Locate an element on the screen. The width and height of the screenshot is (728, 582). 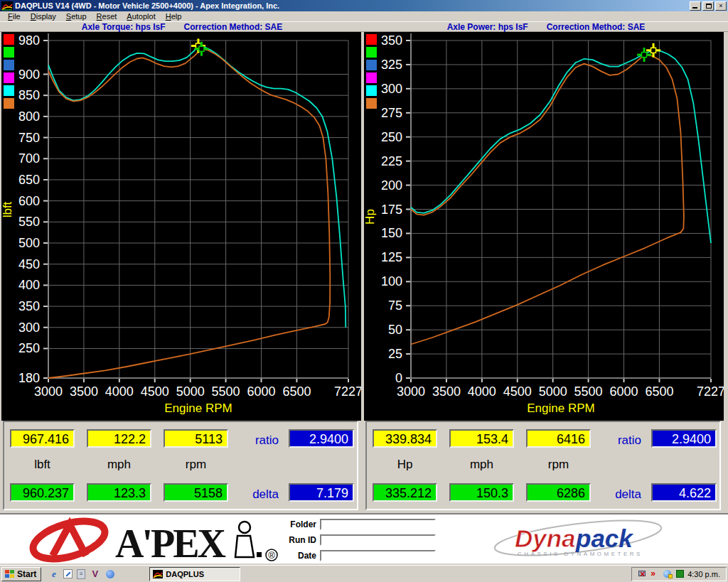
runid-label: Run ID is located at coordinates (299, 540).